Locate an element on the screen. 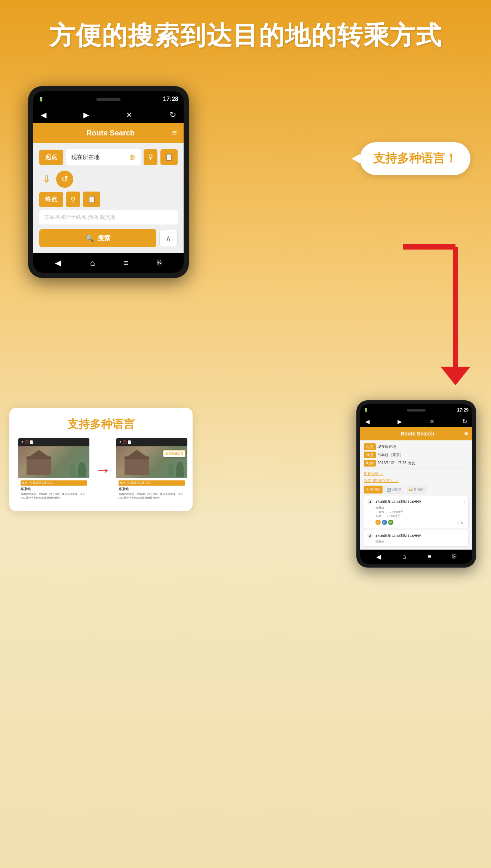 The width and height of the screenshot is (491, 868). result-1-number: 1 is located at coordinates (370, 502).